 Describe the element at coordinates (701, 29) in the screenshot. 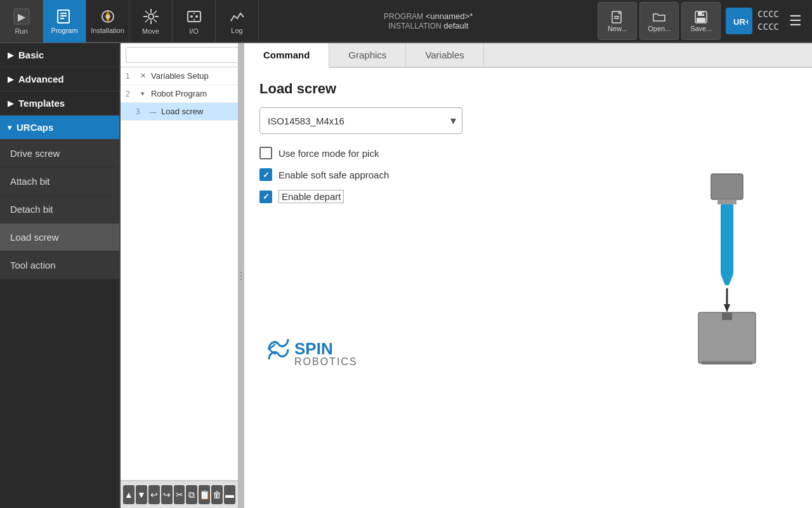

I see `save-label: Save...` at that location.